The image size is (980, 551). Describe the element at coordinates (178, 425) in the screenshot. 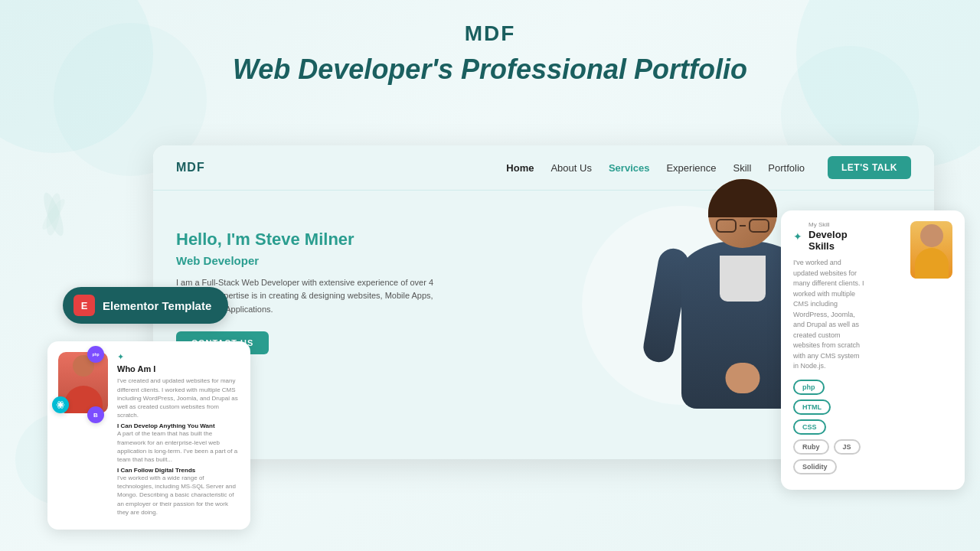

I see `about-card-section1: I Can Develop Anything You Want` at that location.